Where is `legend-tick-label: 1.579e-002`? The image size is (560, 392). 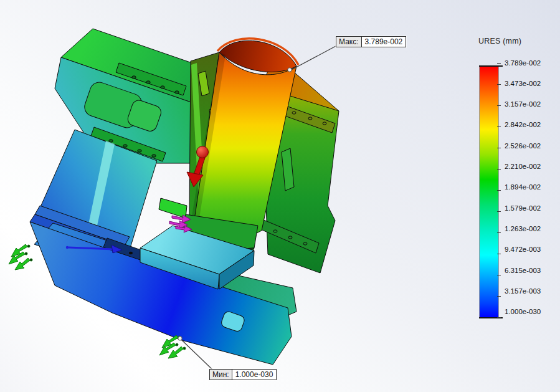 legend-tick-label: 1.579e-002 is located at coordinates (523, 208).